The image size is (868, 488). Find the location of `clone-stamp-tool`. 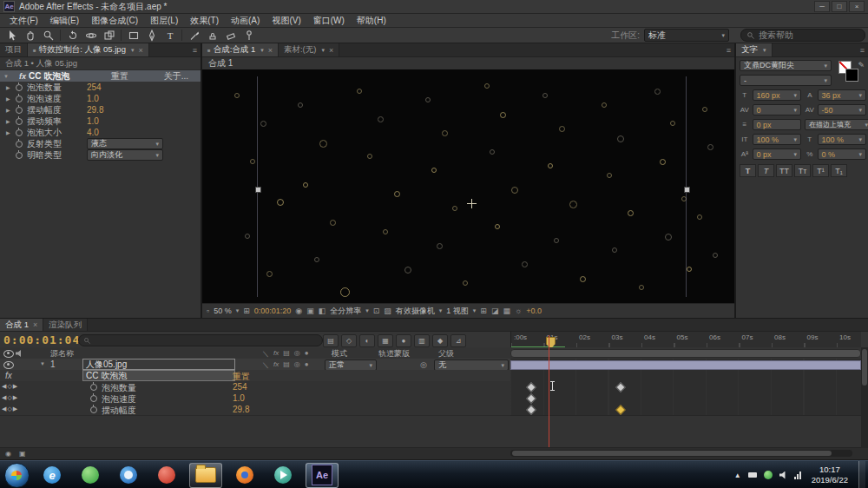

clone-stamp-tool is located at coordinates (212, 35).